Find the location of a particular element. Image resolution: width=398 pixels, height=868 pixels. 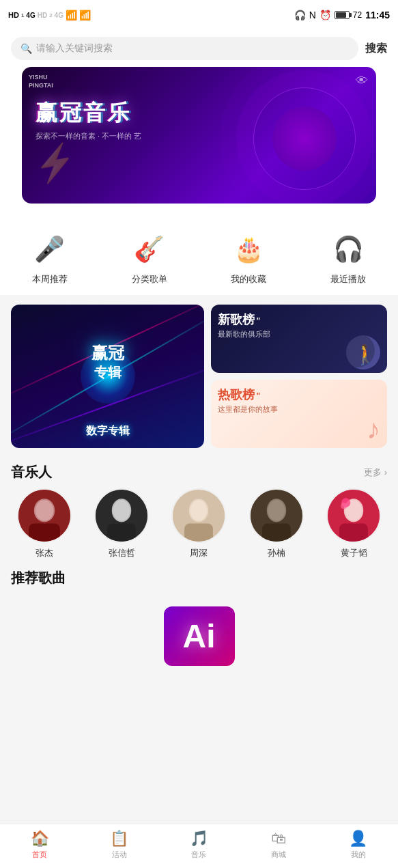

sim1-num: 1 is located at coordinates (23, 15).